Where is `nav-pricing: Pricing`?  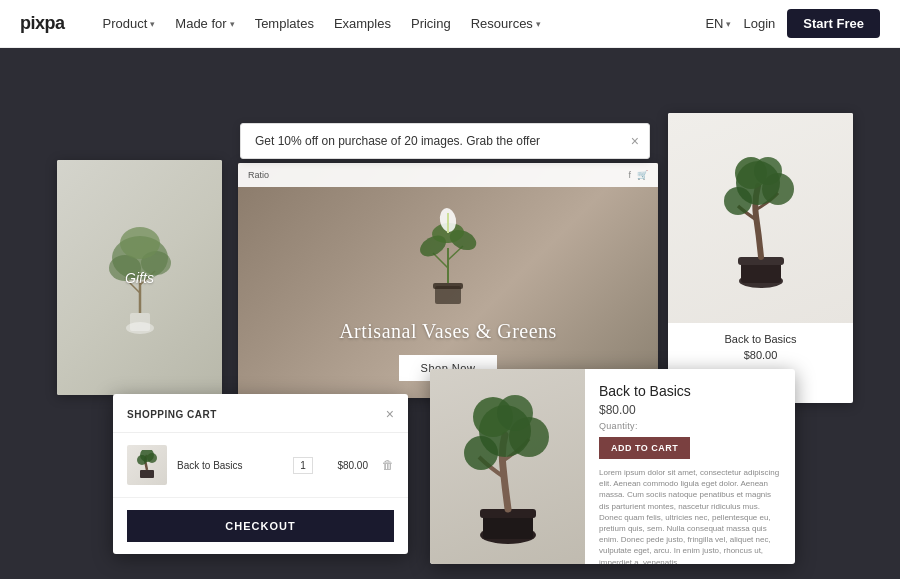
nav-pricing: Pricing is located at coordinates (431, 24).